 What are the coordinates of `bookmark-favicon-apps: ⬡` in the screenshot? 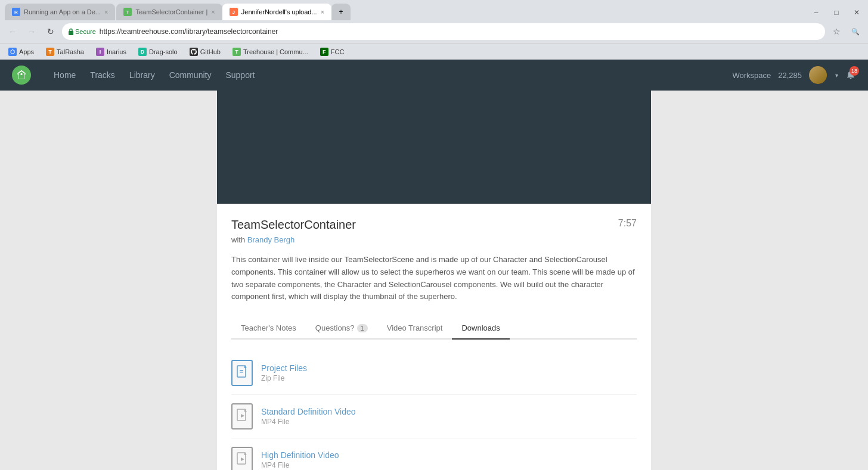 It's located at (13, 52).